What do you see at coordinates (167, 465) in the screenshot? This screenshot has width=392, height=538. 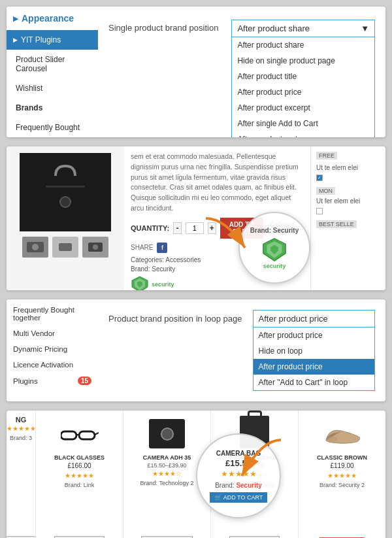 I see `camera-price: £15.50–£39.90` at bounding box center [167, 465].